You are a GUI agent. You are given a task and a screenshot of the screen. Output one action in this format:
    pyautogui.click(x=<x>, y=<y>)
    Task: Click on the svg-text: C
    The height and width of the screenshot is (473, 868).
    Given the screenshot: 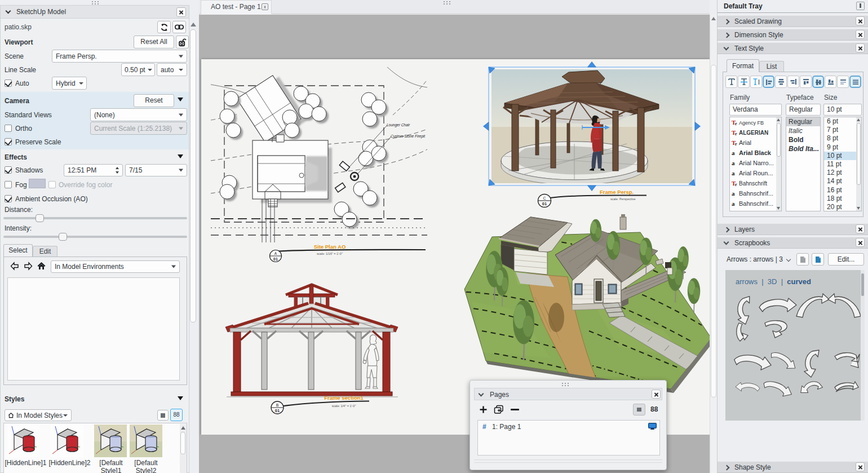 What is the action you would take?
    pyautogui.click(x=544, y=198)
    